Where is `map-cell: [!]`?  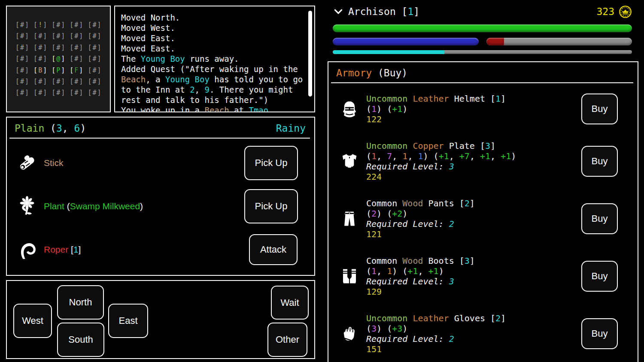
map-cell: [!] is located at coordinates (40, 25).